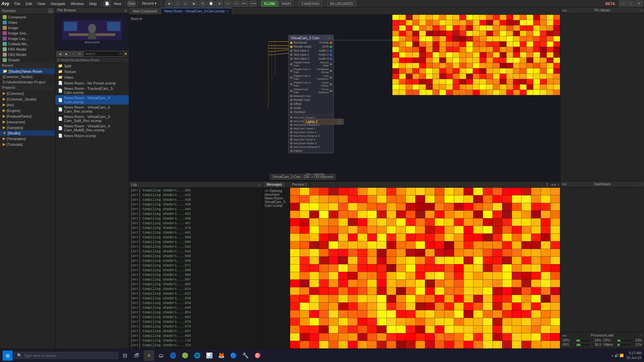  What do you see at coordinates (640, 184) in the screenshot?
I see `dashboard-close: ✕` at bounding box center [640, 184].